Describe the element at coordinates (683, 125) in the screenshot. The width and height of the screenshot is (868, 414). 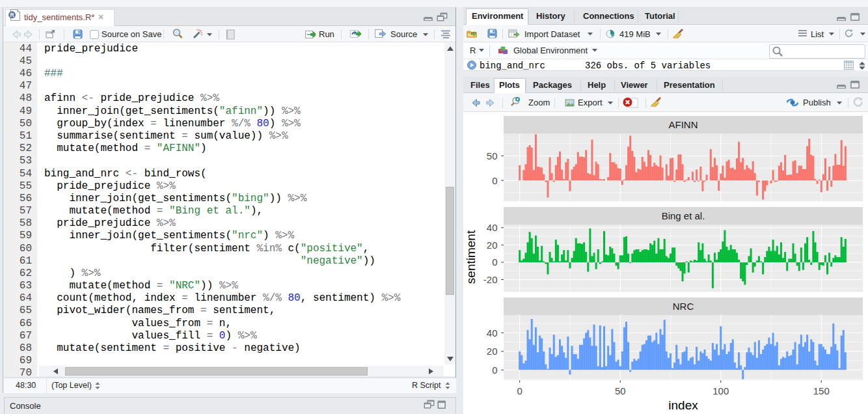
I see `svg-text: AFINN` at that location.